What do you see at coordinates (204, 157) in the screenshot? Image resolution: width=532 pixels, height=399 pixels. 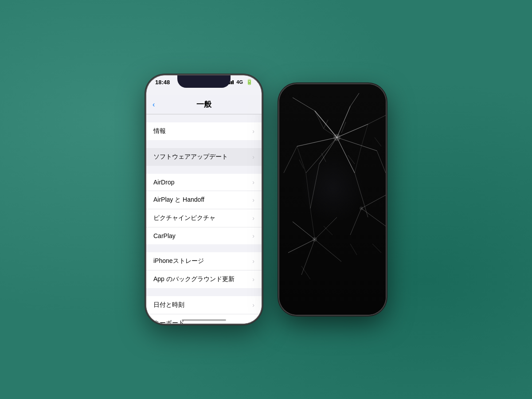 I see `software-update-item: ソフトウェアアップデート ›` at bounding box center [204, 157].